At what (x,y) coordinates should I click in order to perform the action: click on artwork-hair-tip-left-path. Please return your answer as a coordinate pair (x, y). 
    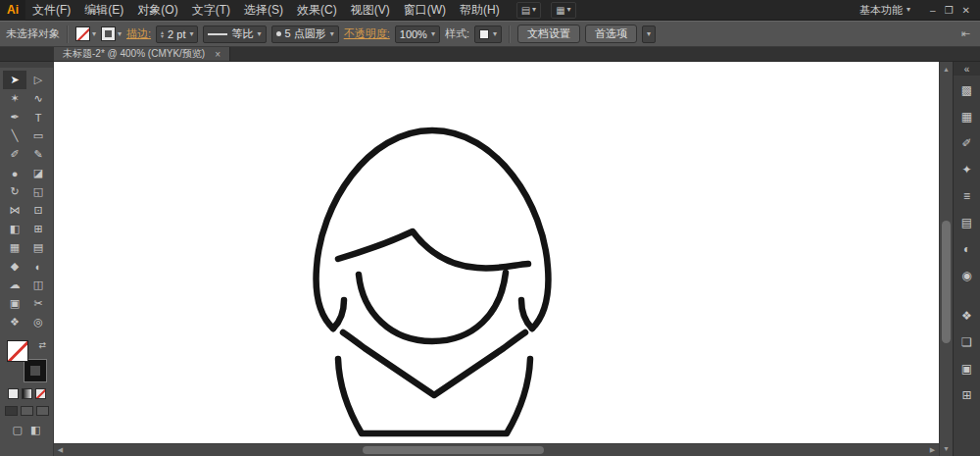
    Looking at the image, I should click on (339, 314).